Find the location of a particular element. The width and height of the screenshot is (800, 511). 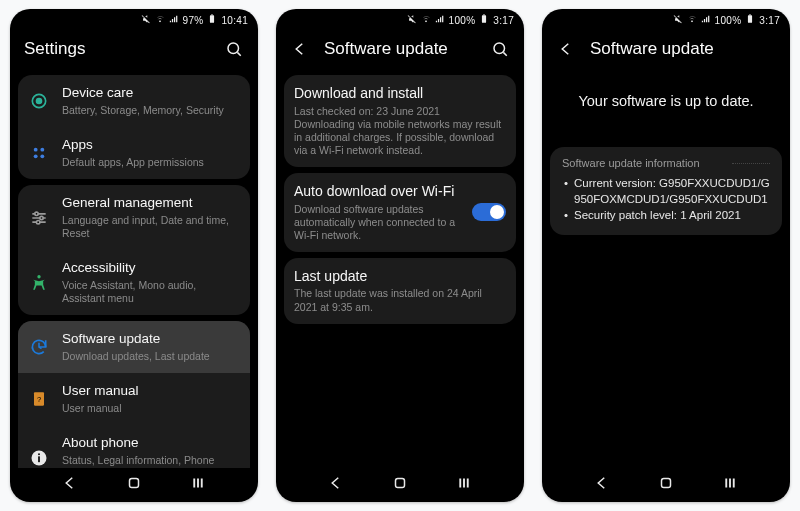

row-subtext: Last checked on: 23 June 2021 Downloadin… is located at coordinates (400, 132).